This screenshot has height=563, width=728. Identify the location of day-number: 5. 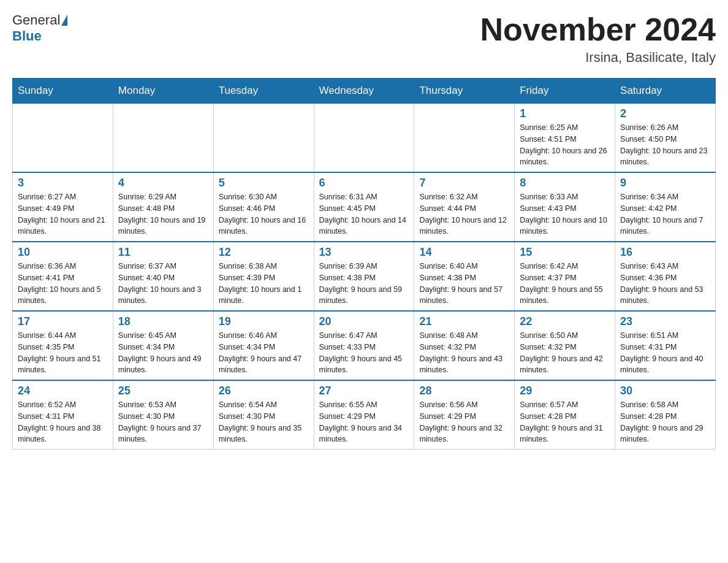
(264, 183).